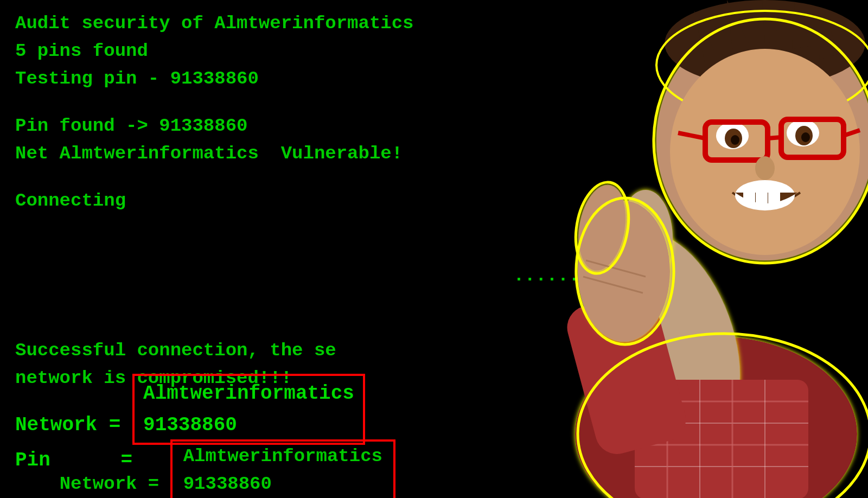 This screenshot has width=868, height=498. I want to click on network-prefix: Network =, so click(74, 425).